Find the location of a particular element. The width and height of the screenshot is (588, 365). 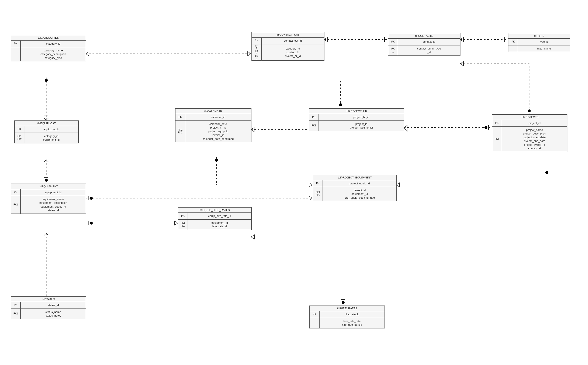

body-fields: calendar_dateproject_hr_idproject_equip_… is located at coordinates (218, 132).